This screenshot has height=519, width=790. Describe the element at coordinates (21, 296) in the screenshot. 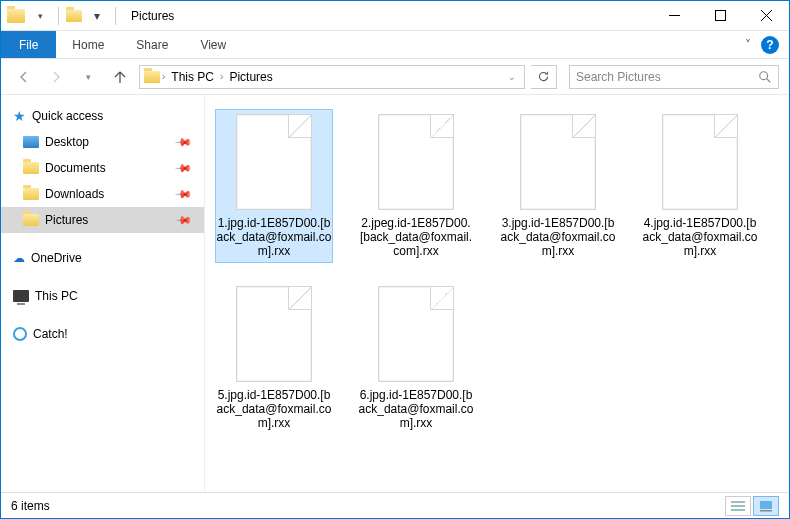

I see `pc-icon` at that location.